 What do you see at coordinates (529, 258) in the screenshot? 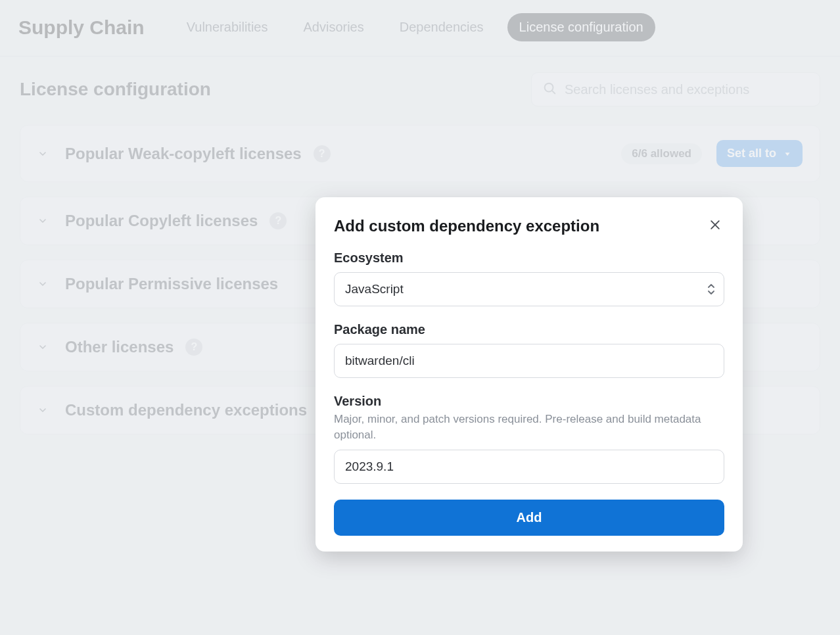
I see `ecosystem-label: Ecosystem` at bounding box center [529, 258].